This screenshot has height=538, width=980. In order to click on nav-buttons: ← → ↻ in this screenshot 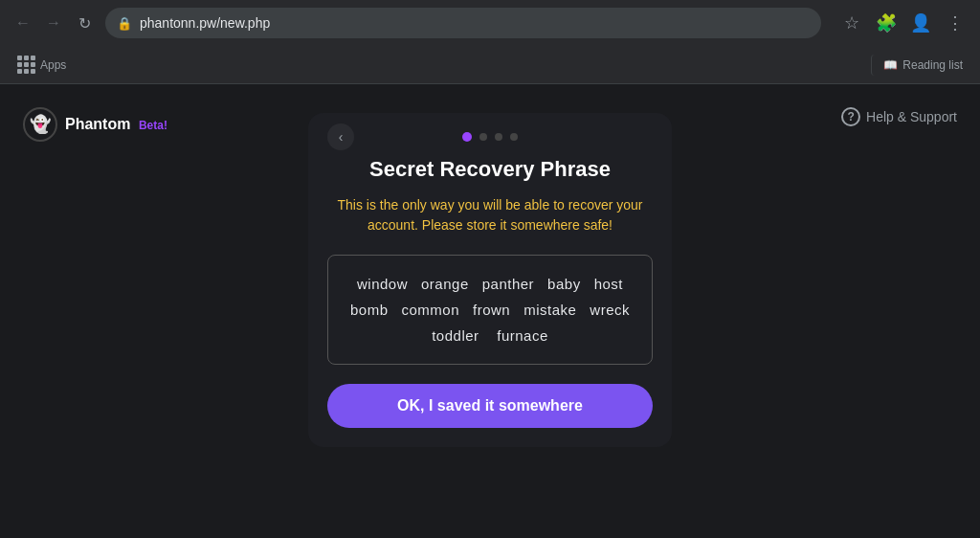, I will do `click(54, 23)`.